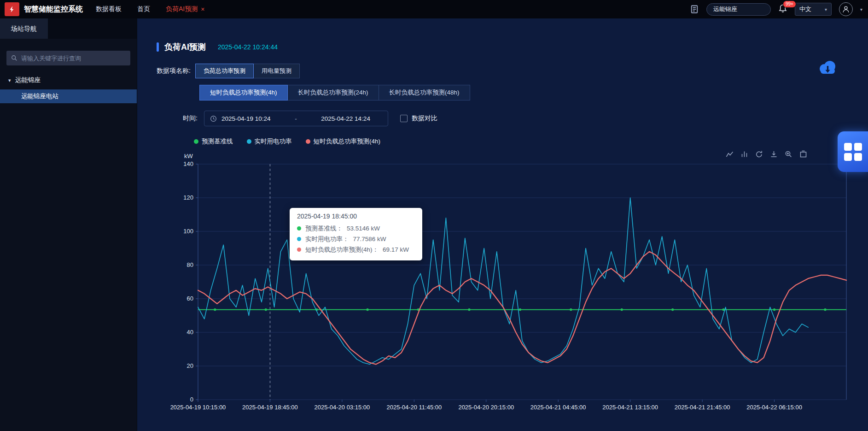  I want to click on svg-text: 2025-04-22 06:15:00, so click(775, 407).